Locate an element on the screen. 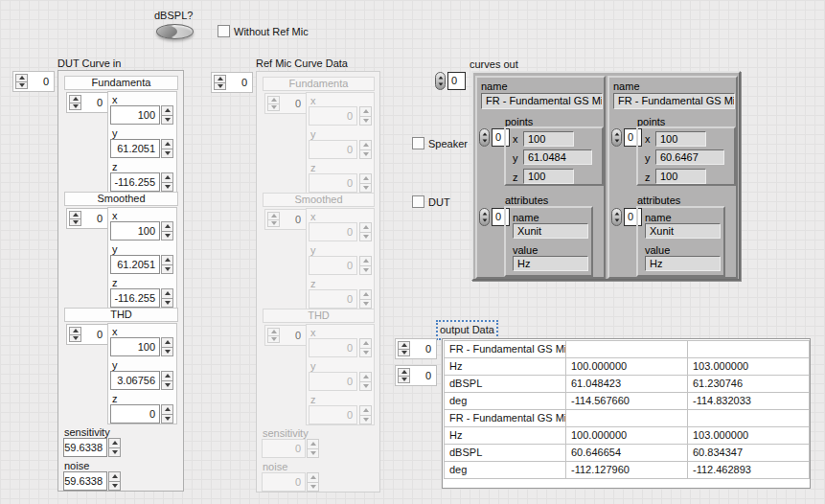 The width and height of the screenshot is (825, 504). table-cell: 100.000000 is located at coordinates (627, 436).